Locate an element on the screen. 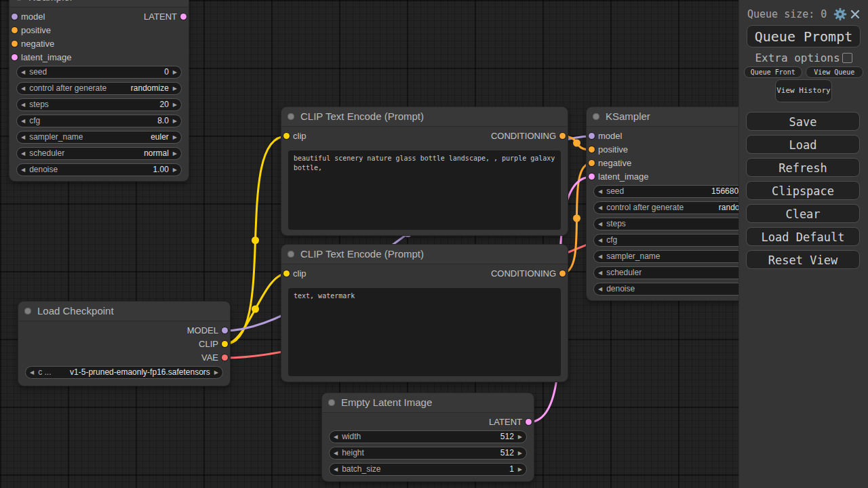 The image size is (868, 488). clip-text-encode-positive: CLIP Text Encode (Prompt)clipCONDITIONIN… is located at coordinates (425, 171).